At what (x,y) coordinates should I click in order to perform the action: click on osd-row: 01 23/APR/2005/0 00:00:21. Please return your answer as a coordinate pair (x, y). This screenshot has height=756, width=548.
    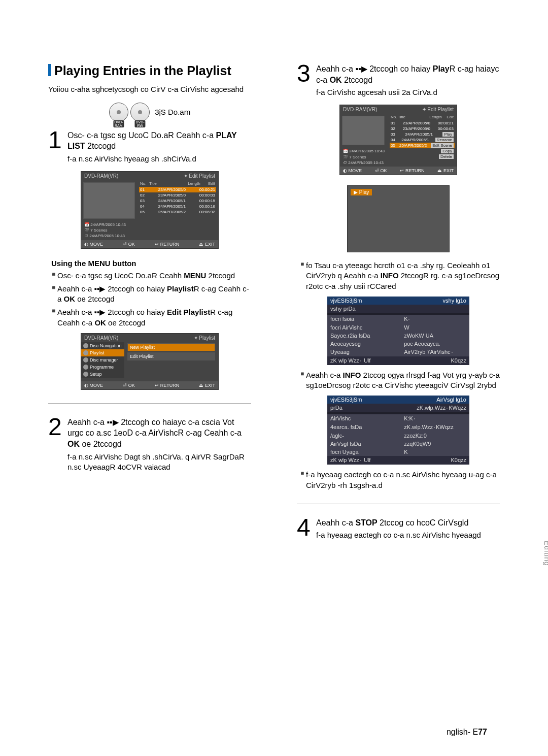
    Looking at the image, I should click on (178, 190).